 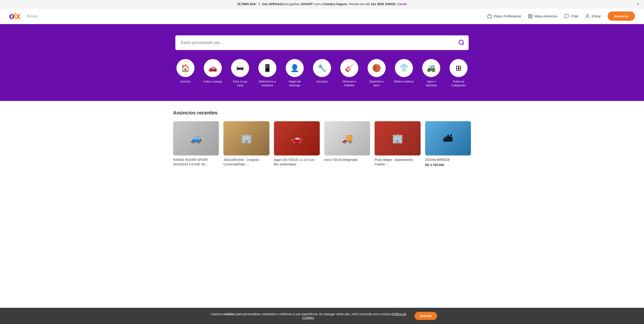 I want to click on anuncios-label: Meus Anúncios, so click(x=546, y=16).